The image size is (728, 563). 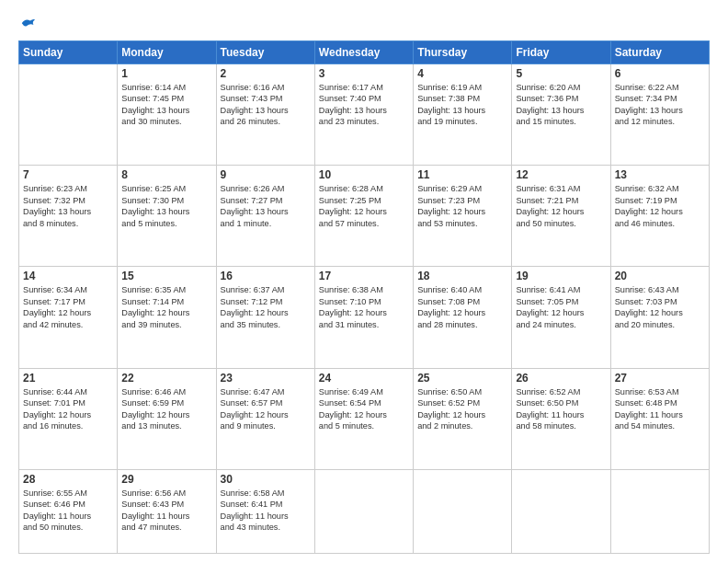 I want to click on logo-bird-icon, so click(x=28, y=25).